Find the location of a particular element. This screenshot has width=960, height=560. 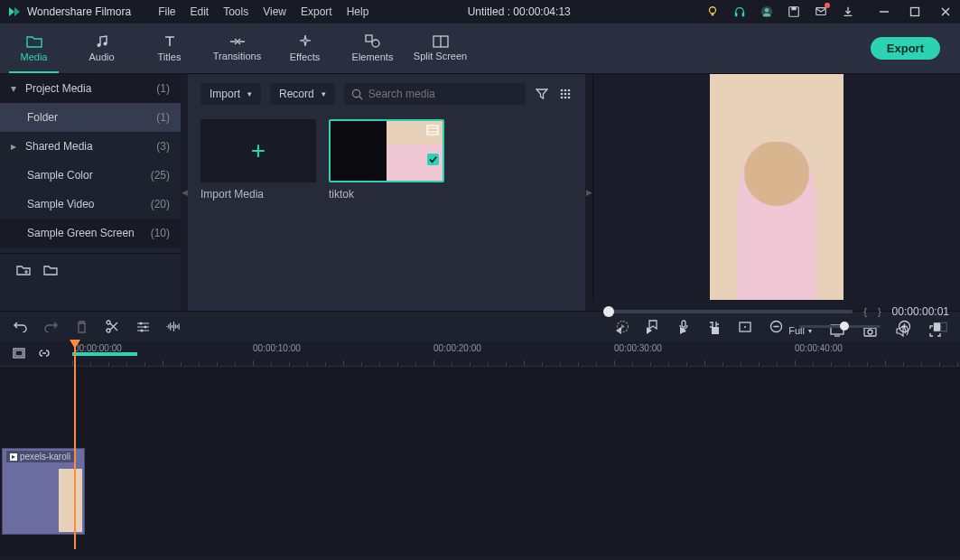

match-frame-icon is located at coordinates (19, 354).